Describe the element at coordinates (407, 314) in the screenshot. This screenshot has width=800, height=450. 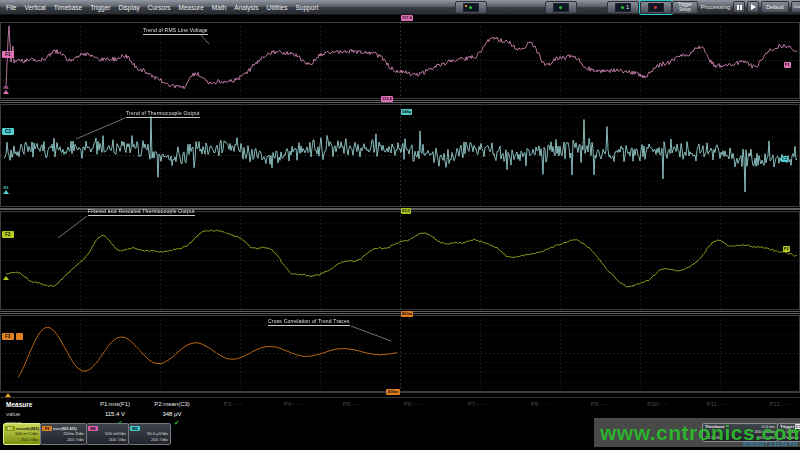
I see `level-tag-f3-top: 800m` at that location.